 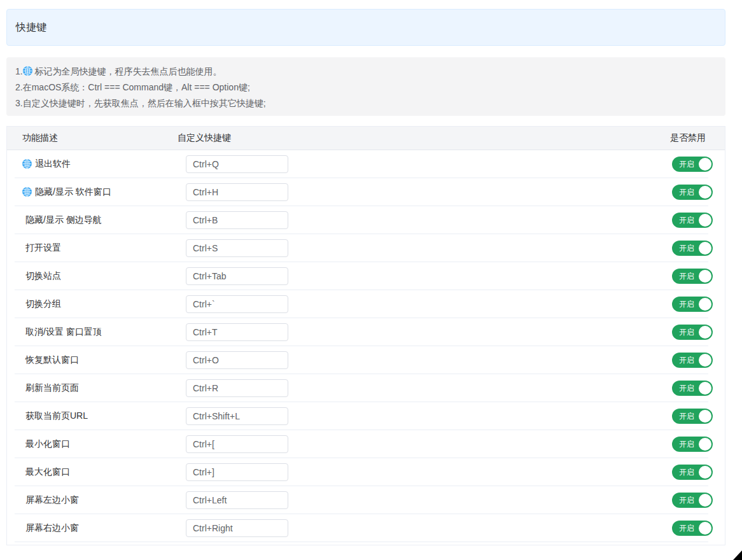 What do you see at coordinates (52, 500) in the screenshot?
I see `row-label-text: 屏幕左边小窗` at bounding box center [52, 500].